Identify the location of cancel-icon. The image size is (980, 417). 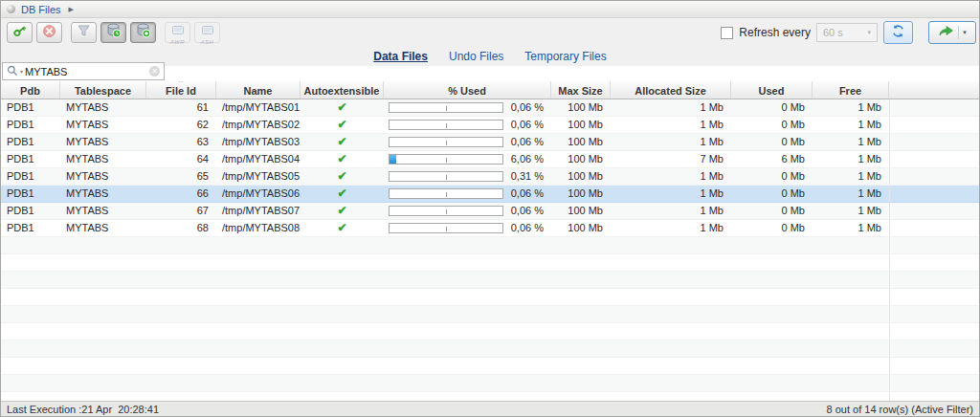
(50, 33).